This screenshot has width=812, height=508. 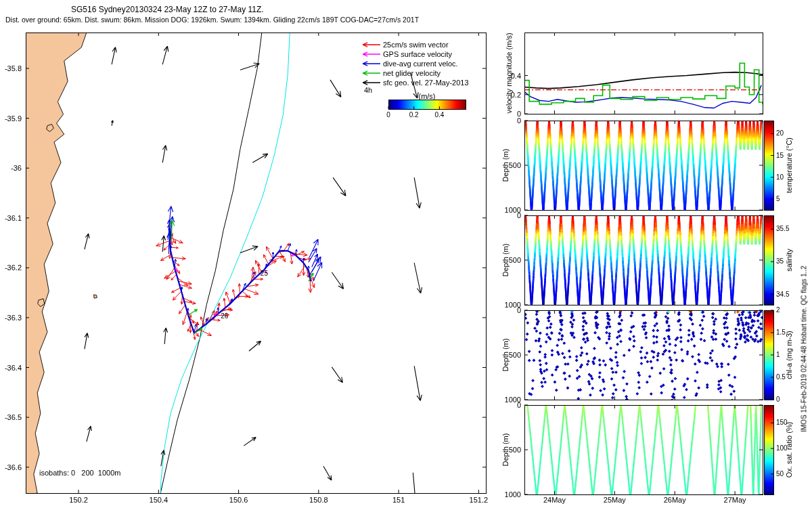 I want to click on time-tick-label: 26May, so click(x=675, y=500).